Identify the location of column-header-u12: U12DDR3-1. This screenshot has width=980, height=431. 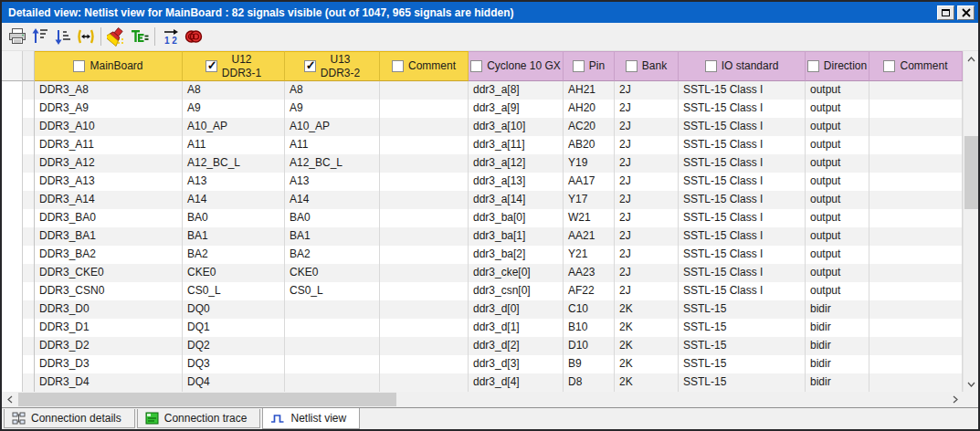
(234, 66).